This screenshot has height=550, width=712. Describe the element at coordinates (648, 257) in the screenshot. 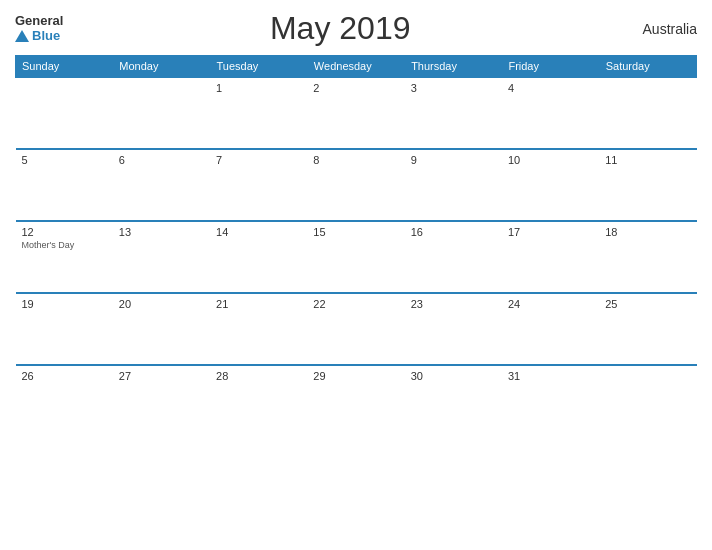

I see `calendar-cell: 18` at that location.